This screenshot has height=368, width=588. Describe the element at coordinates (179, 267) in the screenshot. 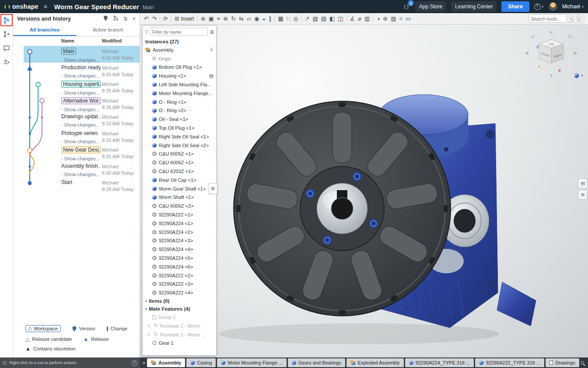

I see `instance-row: 92290A224 <6>` at that location.